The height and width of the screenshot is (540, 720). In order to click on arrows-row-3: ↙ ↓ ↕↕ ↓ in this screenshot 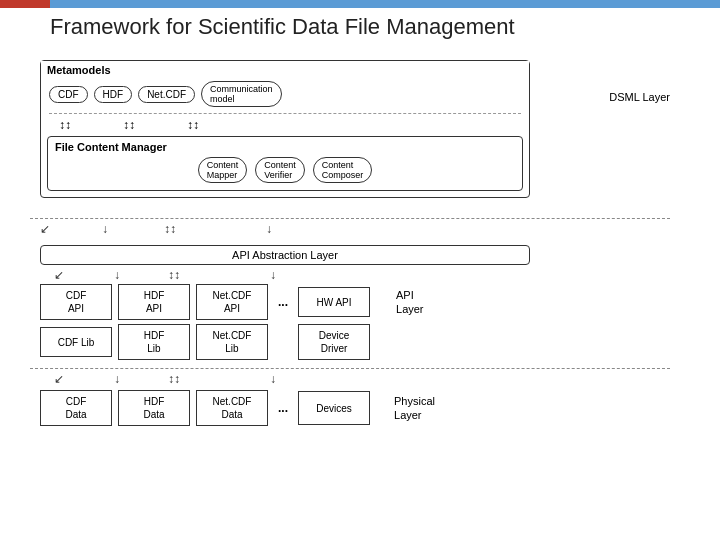, I will do `click(158, 275)`.